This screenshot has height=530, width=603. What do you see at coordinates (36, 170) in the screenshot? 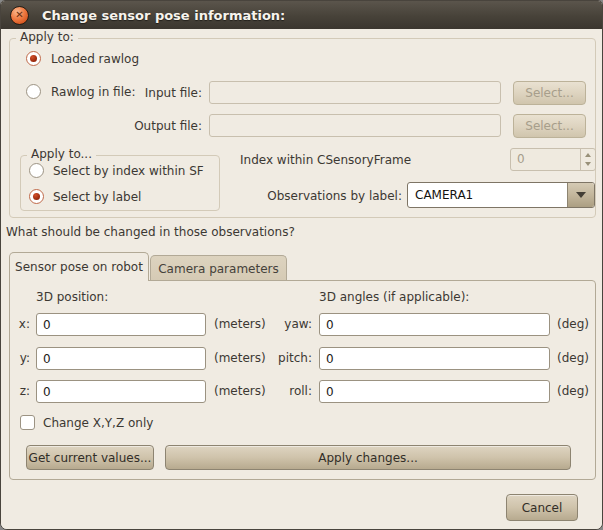
I see `select-by-index-radio` at bounding box center [36, 170].